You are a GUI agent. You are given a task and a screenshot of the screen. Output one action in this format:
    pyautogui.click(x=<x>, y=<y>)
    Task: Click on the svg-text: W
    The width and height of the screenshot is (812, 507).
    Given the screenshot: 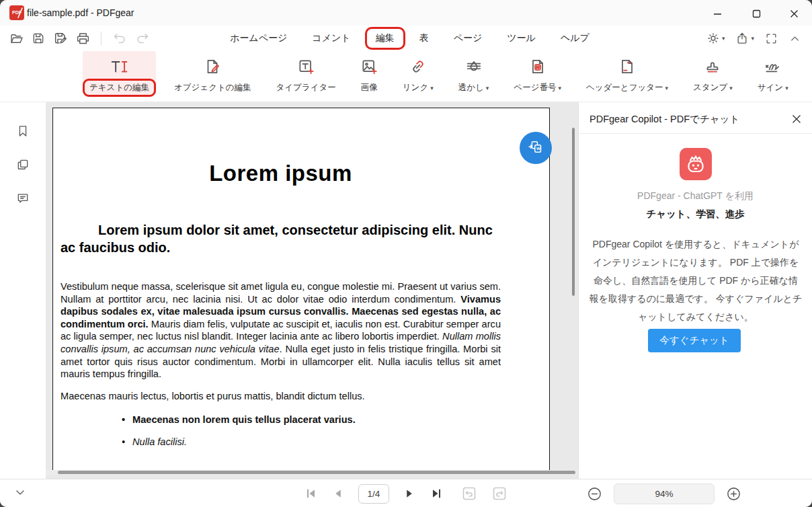 What is the action you would take?
    pyautogui.click(x=538, y=148)
    